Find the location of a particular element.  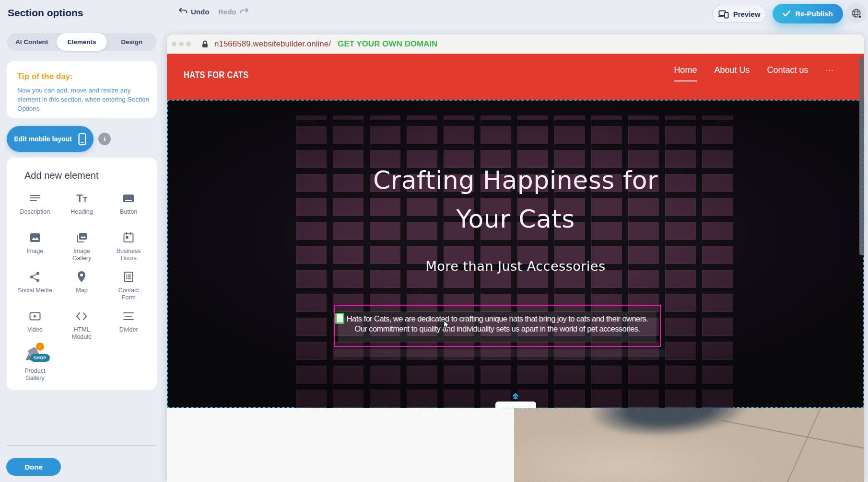

next-section-photo is located at coordinates (689, 445).